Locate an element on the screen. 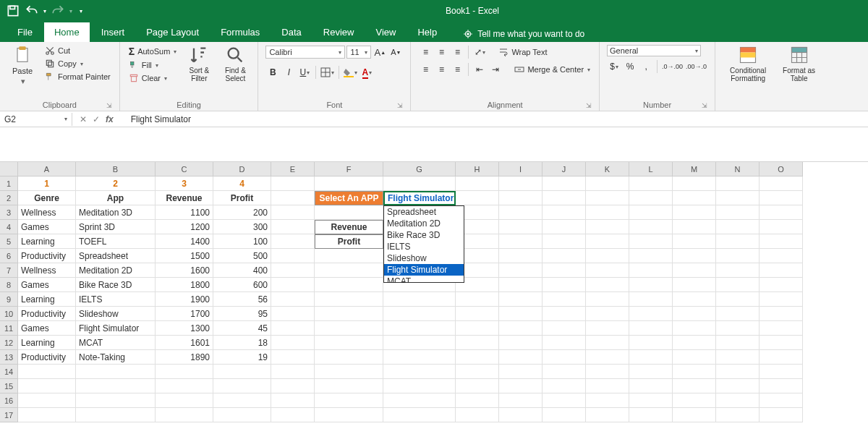 The width and height of the screenshot is (868, 434). row-header: 5 is located at coordinates (9, 242).